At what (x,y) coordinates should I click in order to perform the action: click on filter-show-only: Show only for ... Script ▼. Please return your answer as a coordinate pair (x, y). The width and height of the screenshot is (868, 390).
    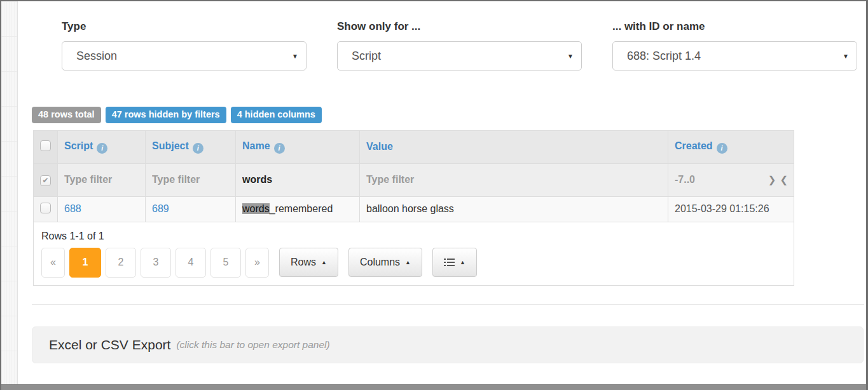
    Looking at the image, I should click on (459, 46).